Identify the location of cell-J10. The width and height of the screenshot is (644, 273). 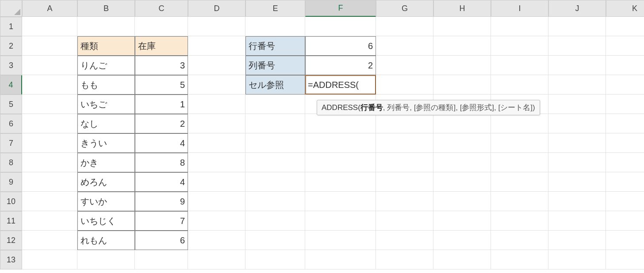
(577, 201).